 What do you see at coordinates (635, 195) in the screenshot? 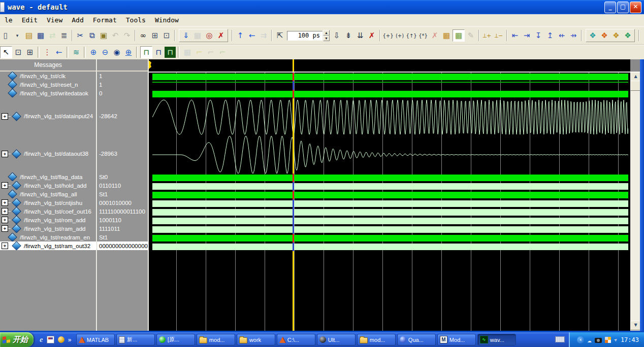
I see `wave-vertical-scrollbar: ▲ ▼` at bounding box center [635, 195].